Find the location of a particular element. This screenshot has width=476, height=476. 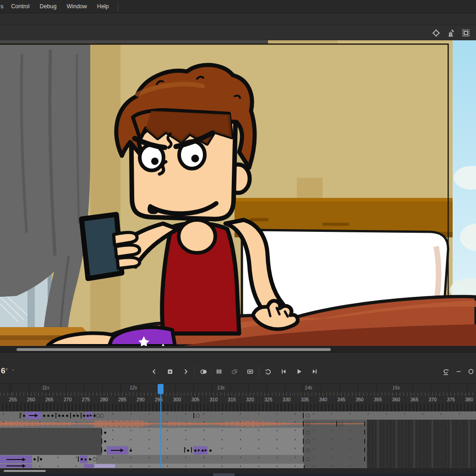

menu-item-help: Help is located at coordinates (103, 6).